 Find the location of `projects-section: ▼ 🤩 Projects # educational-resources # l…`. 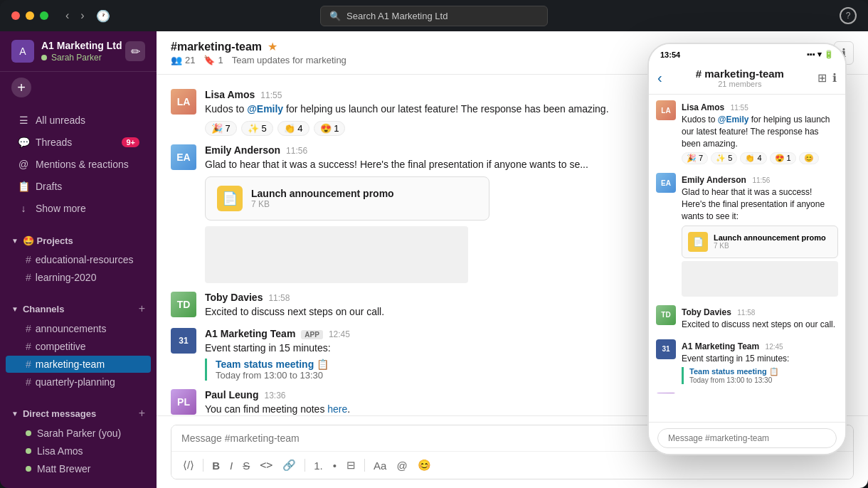

projects-section: ▼ 🤩 Projects # educational-resources # l… is located at coordinates (78, 259).